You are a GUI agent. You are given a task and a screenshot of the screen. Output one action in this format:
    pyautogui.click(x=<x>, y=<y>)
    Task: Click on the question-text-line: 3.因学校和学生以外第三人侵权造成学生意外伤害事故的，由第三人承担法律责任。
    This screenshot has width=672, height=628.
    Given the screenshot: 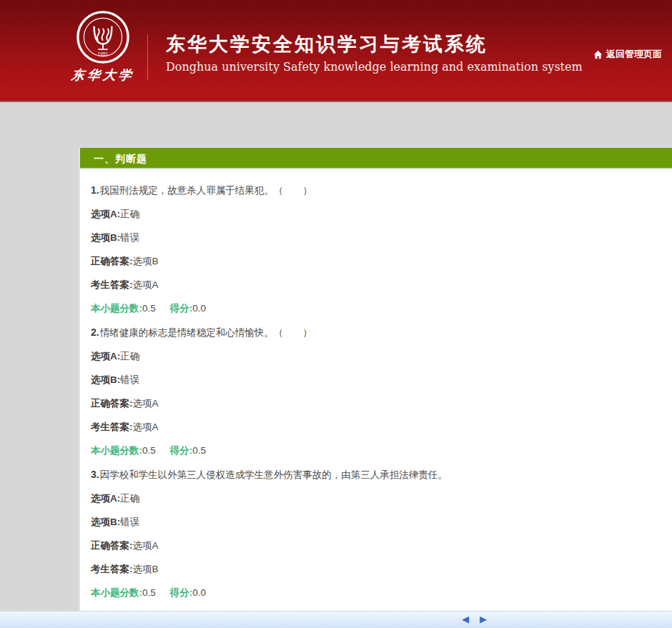 What is the action you would take?
    pyautogui.click(x=375, y=474)
    